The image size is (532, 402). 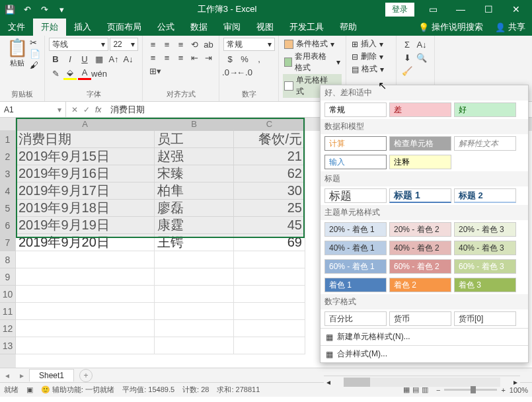 I want to click on cell: 赵强, so click(x=194, y=157).